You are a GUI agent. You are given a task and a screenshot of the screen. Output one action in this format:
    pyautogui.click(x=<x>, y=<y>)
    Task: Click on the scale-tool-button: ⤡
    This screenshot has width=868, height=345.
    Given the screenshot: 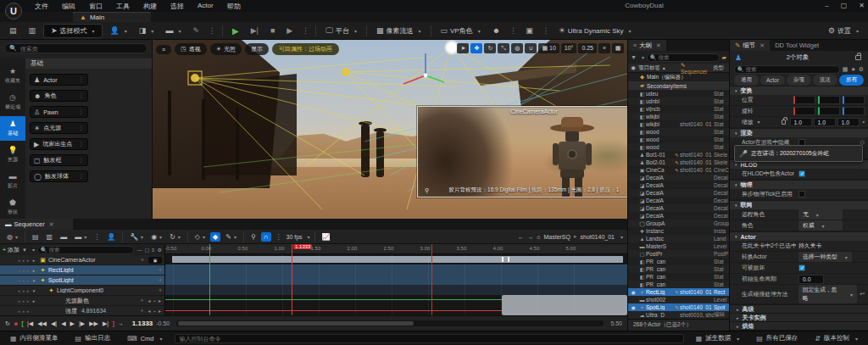 What is the action you would take?
    pyautogui.click(x=504, y=48)
    